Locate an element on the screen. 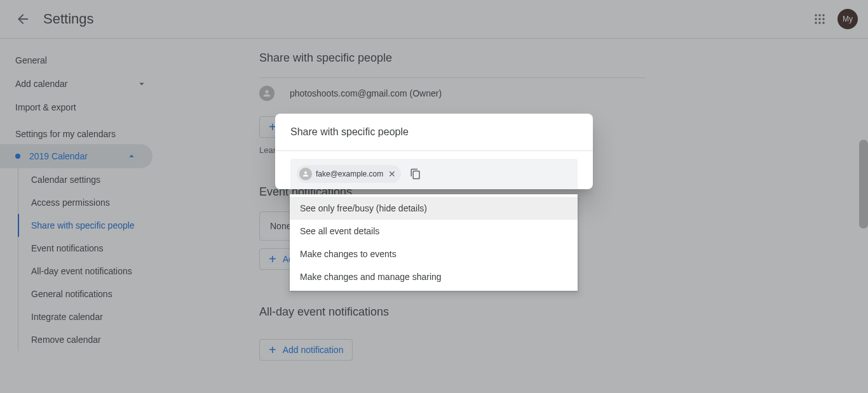 The width and height of the screenshot is (868, 393). email-chip: fake@example.com ✕ is located at coordinates (349, 174).